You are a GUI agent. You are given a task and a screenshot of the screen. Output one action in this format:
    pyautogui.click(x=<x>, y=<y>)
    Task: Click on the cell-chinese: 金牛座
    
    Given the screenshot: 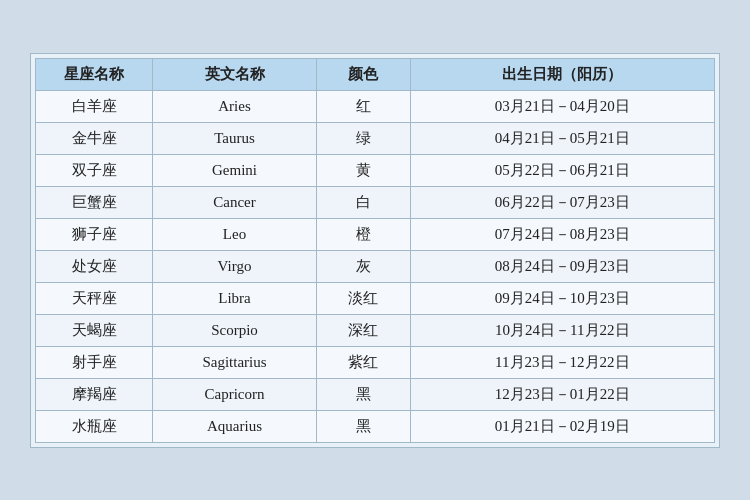 What is the action you would take?
    pyautogui.click(x=94, y=138)
    